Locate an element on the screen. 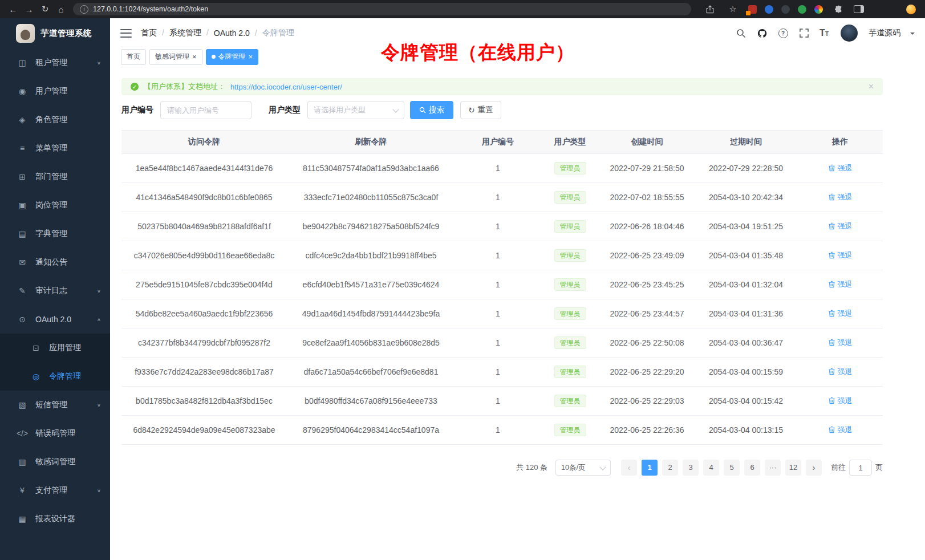  sidebar-item: ¥ 支付管理 ∨ is located at coordinates (55, 490).